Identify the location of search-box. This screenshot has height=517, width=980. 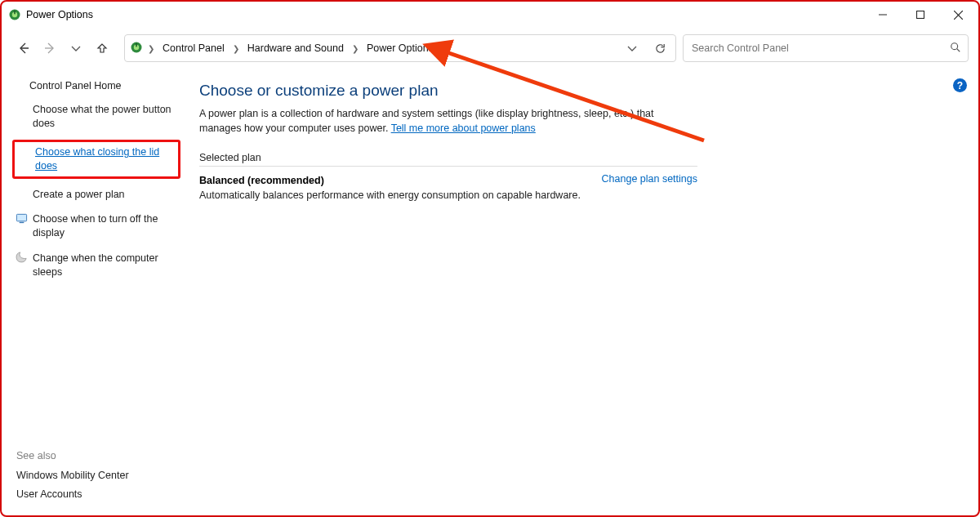
(826, 48).